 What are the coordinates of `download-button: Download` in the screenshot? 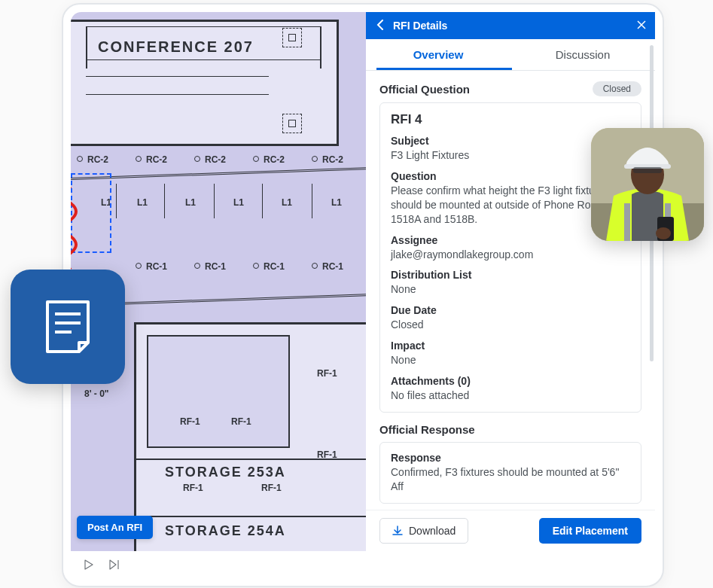 It's located at (424, 531).